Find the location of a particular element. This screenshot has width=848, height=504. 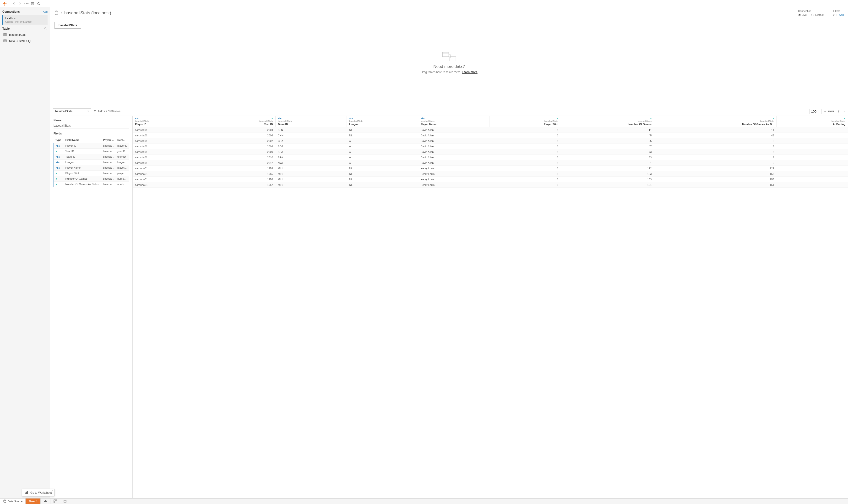

data-cell: 1 is located at coordinates (525, 141).